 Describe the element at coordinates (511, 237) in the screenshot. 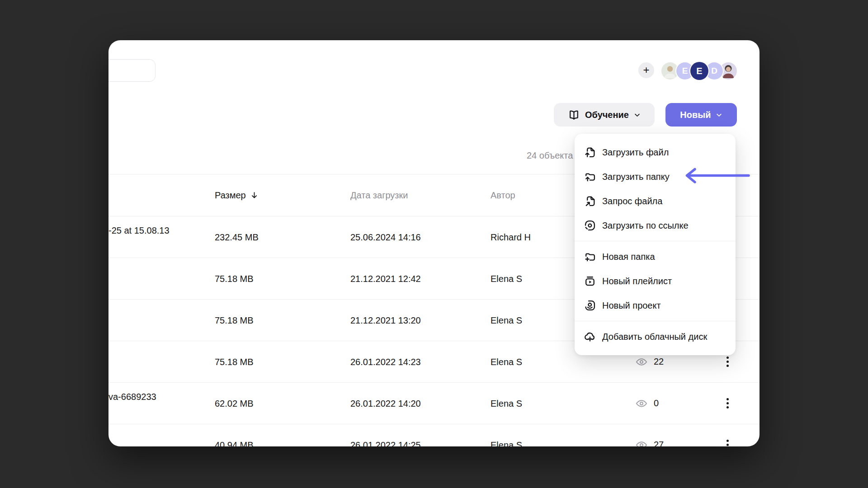

I see `author: Richard H` at that location.